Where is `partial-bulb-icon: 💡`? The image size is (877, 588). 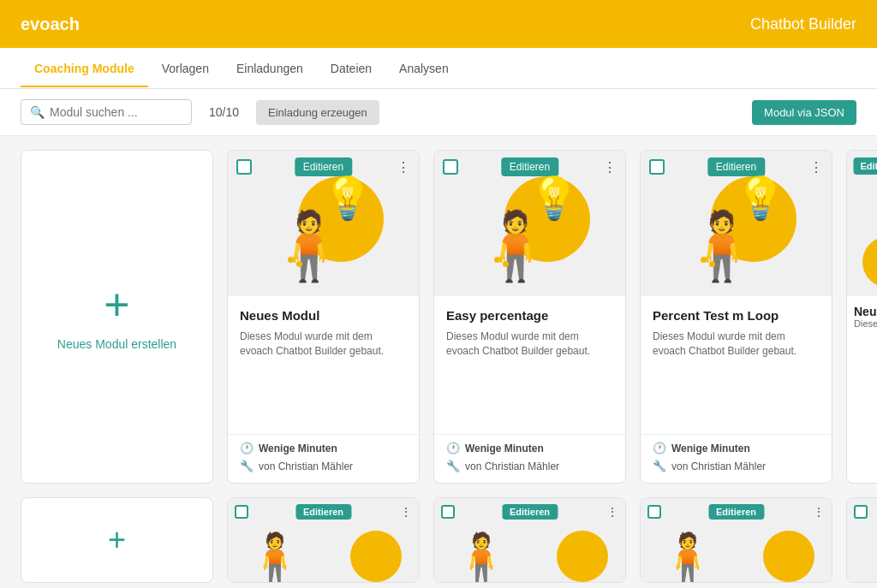
partial-bulb-icon: 💡 is located at coordinates (872, 276).